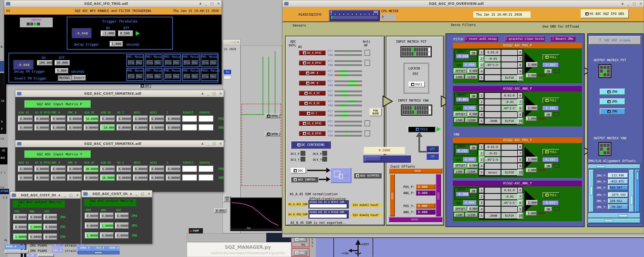 The height and width of the screenshot is (257, 644). What do you see at coordinates (196, 231) in the screenshot?
I see `pump-indicator: PUMP` at bounding box center [196, 231].